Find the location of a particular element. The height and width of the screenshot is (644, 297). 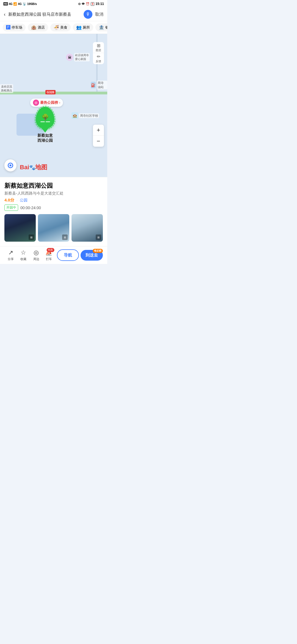

road-g328-label: G328 is located at coordinates (51, 92).